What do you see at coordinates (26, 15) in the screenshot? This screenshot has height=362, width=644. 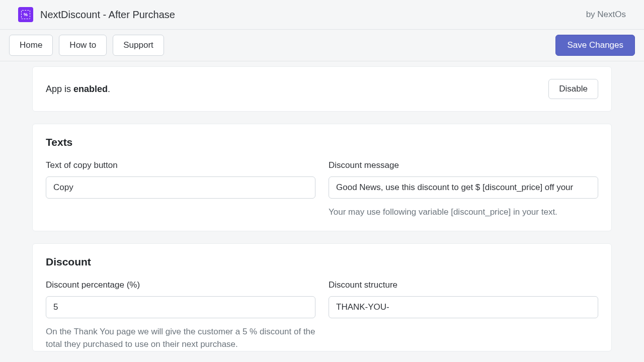 I see `percent-icon: %` at bounding box center [26, 15].